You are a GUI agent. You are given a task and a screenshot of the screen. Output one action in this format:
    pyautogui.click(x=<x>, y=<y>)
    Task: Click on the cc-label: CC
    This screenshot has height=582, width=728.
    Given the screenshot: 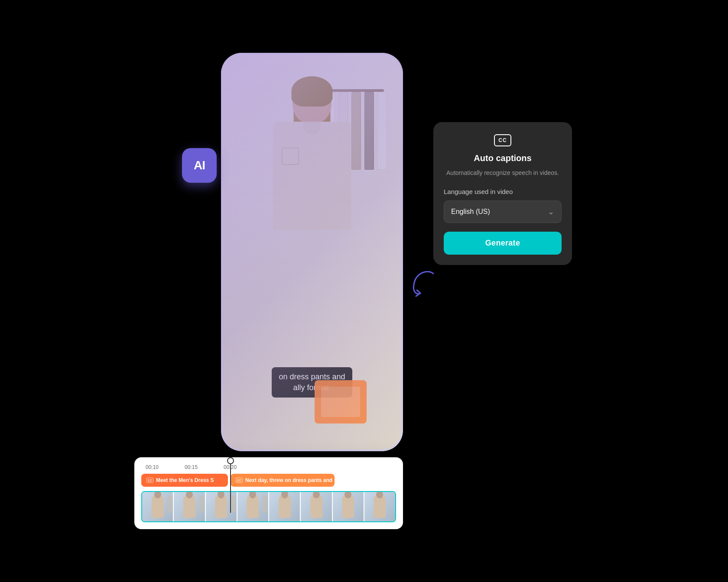 What is the action you would take?
    pyautogui.click(x=503, y=140)
    